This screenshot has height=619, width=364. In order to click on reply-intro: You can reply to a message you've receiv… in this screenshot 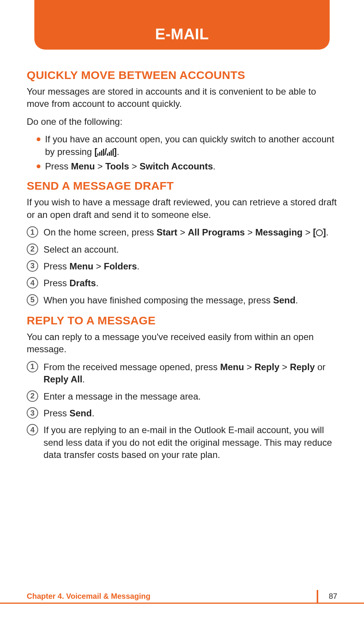, I will do `click(182, 343)`.